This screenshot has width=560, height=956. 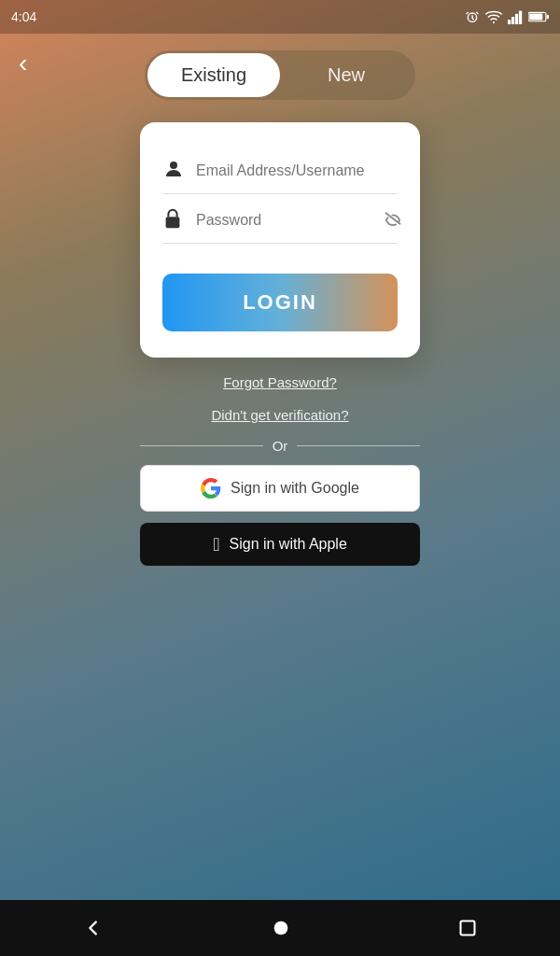 I want to click on lock-icon, so click(x=175, y=220).